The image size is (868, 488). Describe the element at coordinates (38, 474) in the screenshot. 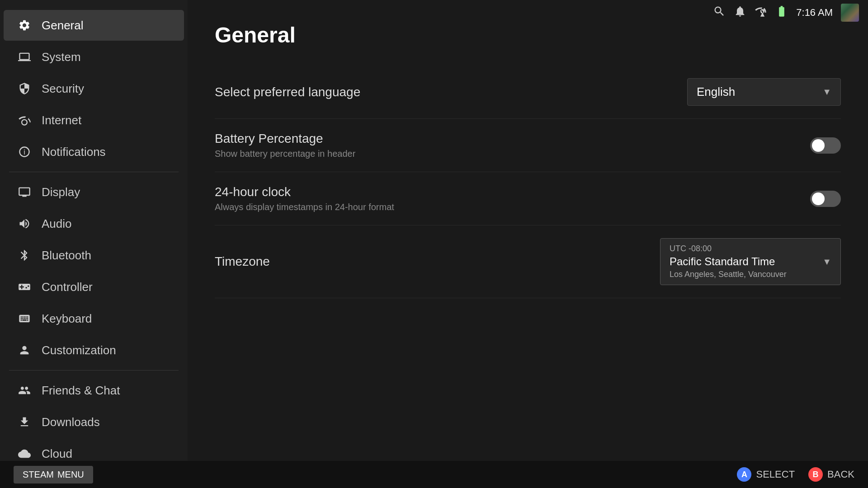

I see `steam-label: STEAM` at that location.